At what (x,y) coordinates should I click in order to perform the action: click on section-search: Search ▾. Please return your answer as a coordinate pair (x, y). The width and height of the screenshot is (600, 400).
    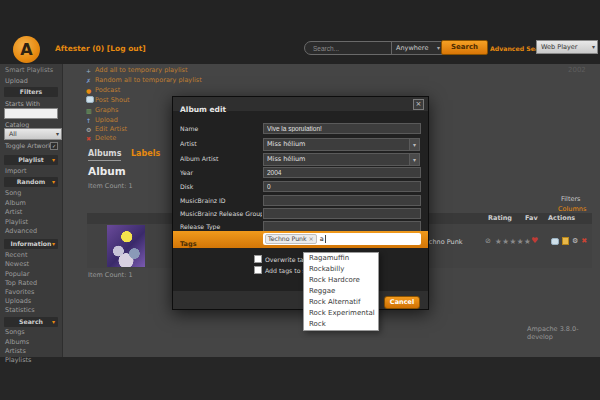
    Looking at the image, I should click on (31, 322).